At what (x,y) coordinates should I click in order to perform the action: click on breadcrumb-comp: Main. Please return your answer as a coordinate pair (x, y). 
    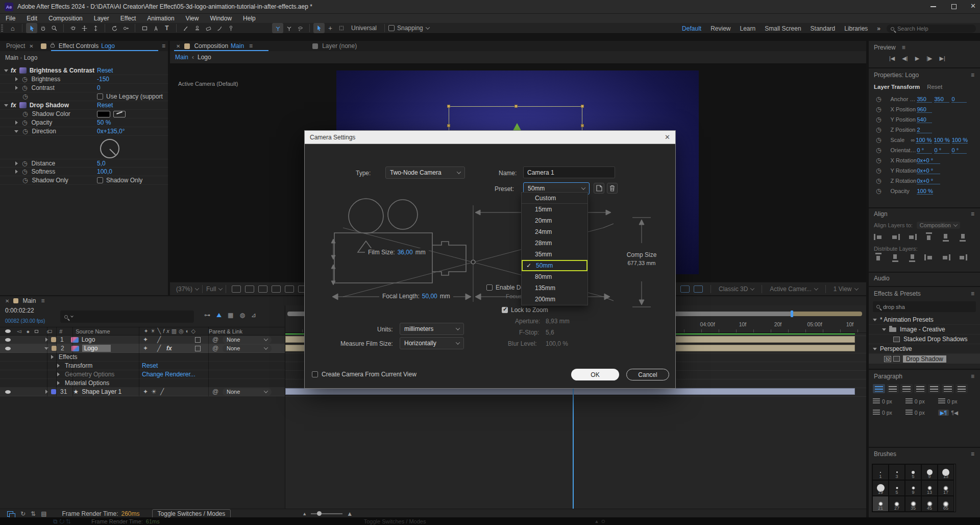
    Looking at the image, I should click on (182, 57).